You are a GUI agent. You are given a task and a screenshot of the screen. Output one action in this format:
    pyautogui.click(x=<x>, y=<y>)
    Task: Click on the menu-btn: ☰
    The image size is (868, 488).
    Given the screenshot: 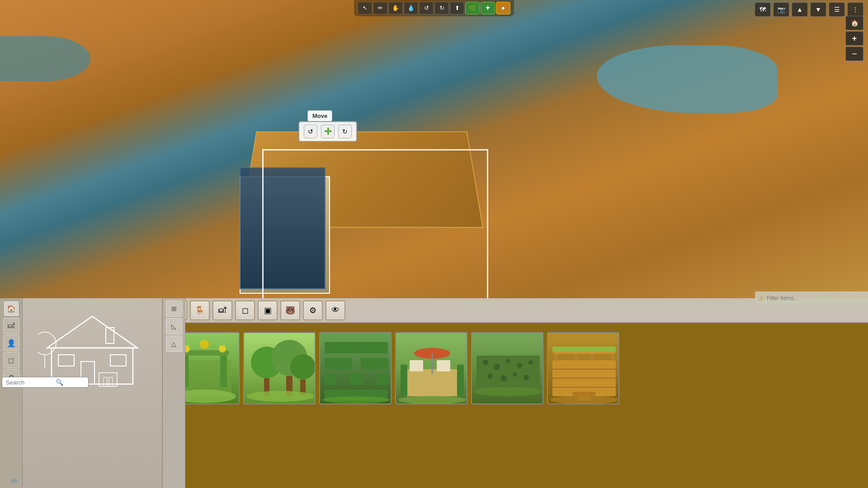 What is the action you would take?
    pyautogui.click(x=837, y=9)
    